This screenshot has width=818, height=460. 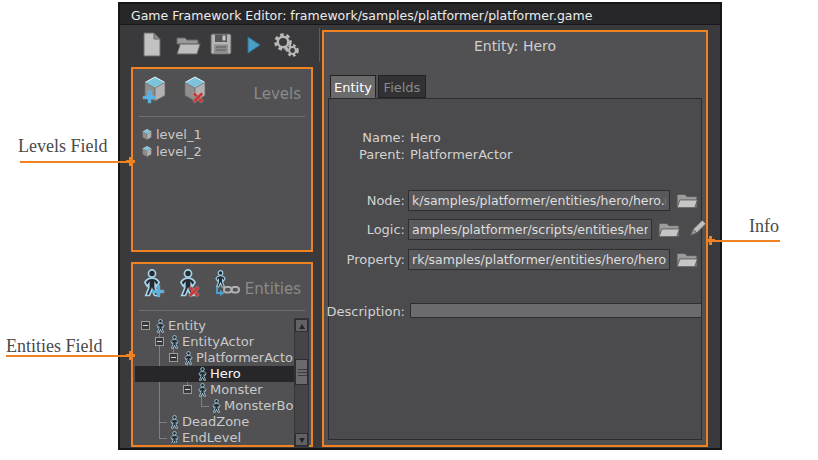 I want to click on arrow-down-icon, so click(x=302, y=440).